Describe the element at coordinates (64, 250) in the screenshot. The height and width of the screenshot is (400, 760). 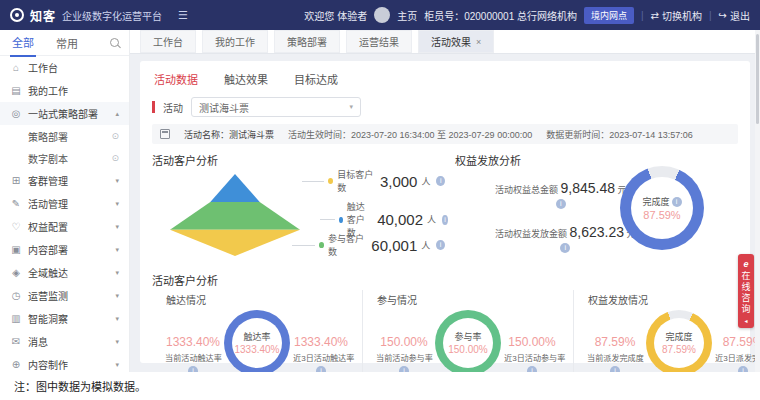
I see `sidebar-item-content-deploy: ▣ 内容部署 ▾` at that location.